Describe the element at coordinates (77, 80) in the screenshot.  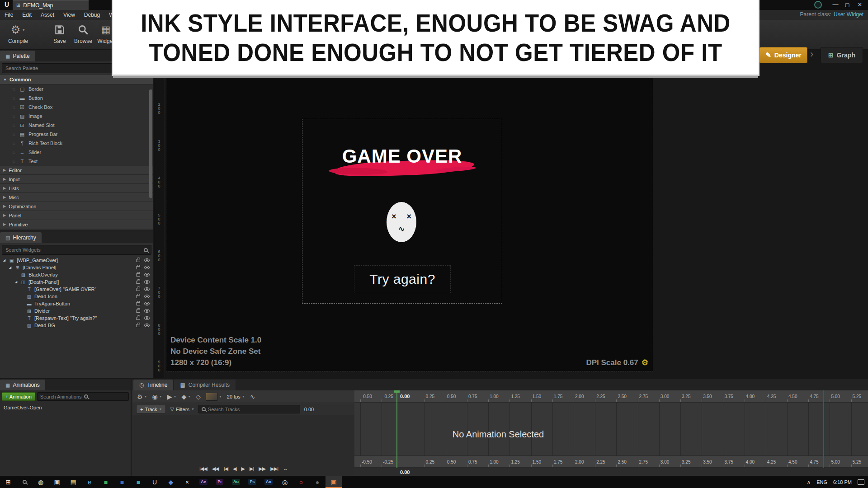
I see `palette-common-header: ▼ Common` at that location.